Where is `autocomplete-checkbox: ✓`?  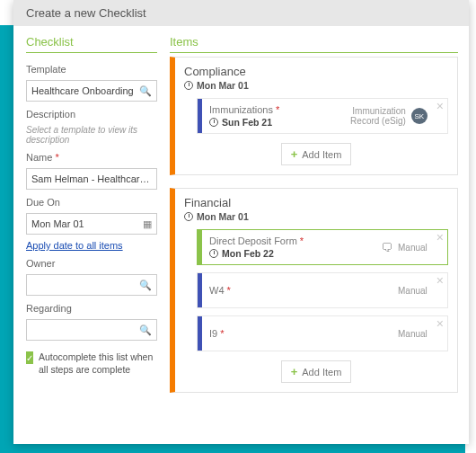 autocomplete-checkbox: ✓ is located at coordinates (30, 358).